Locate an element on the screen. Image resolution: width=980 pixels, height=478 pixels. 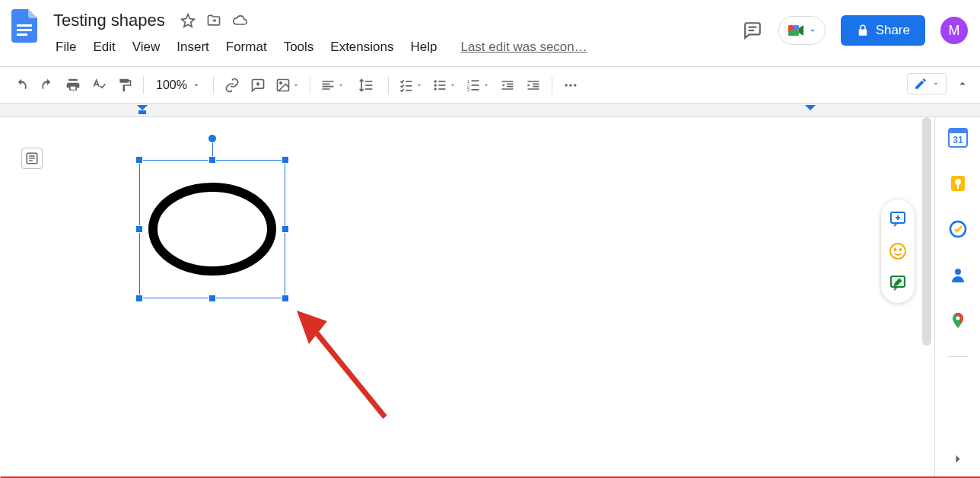
line-spacing-button is located at coordinates (366, 85).